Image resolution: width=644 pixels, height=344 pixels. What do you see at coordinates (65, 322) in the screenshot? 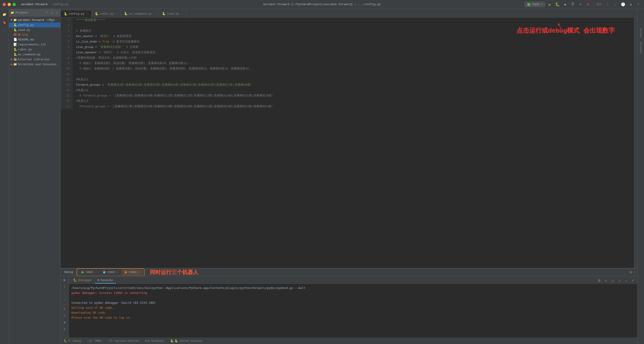
I see `view-breakpoints-button: ◉` at bounding box center [65, 322].